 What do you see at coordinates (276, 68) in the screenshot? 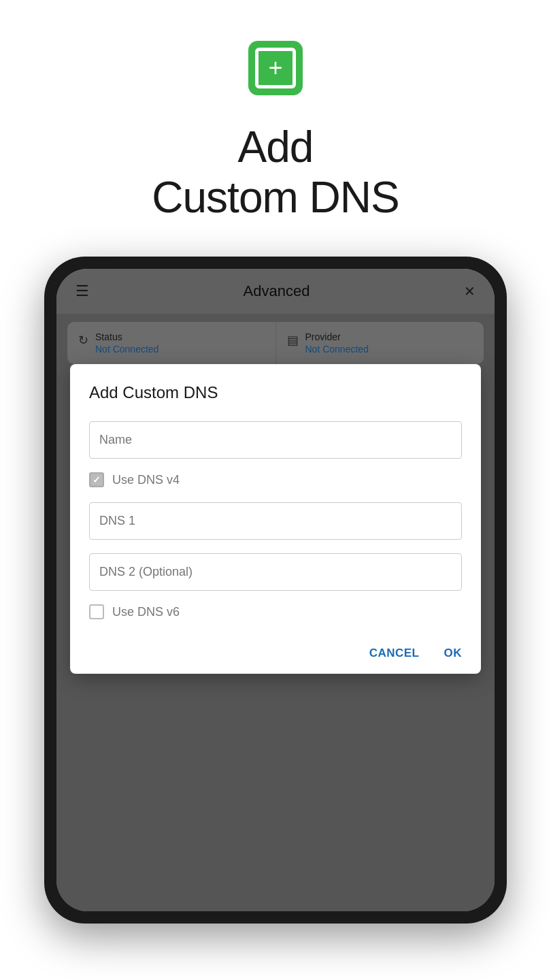
I see `app-icon: +` at bounding box center [276, 68].